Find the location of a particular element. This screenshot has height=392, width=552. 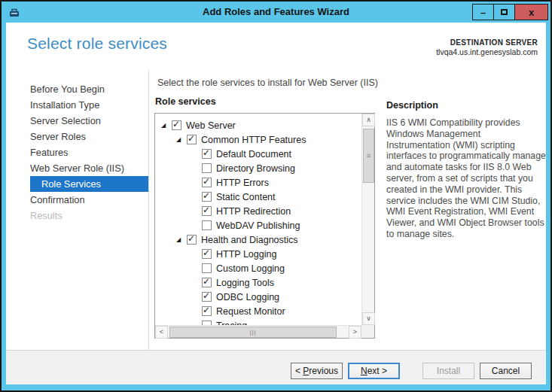

sidebar-item-before-you-begin: Before You Begin is located at coordinates (89, 89).